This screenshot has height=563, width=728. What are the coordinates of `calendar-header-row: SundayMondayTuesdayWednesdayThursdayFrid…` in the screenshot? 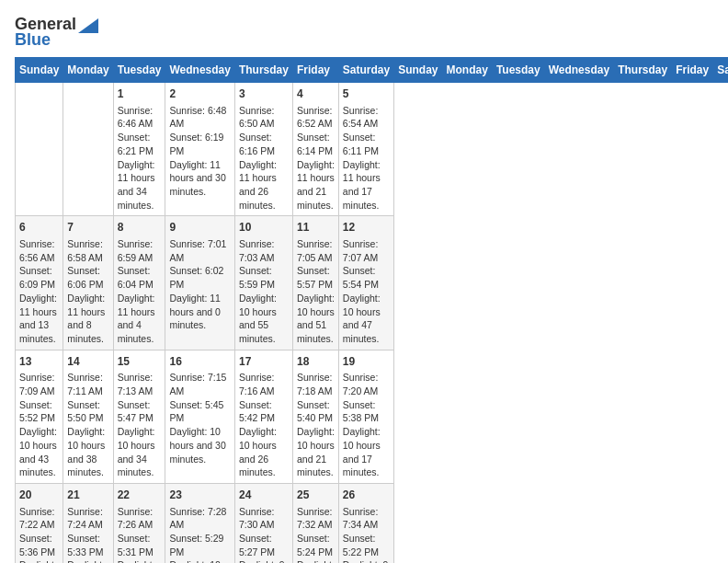 It's located at (372, 70).